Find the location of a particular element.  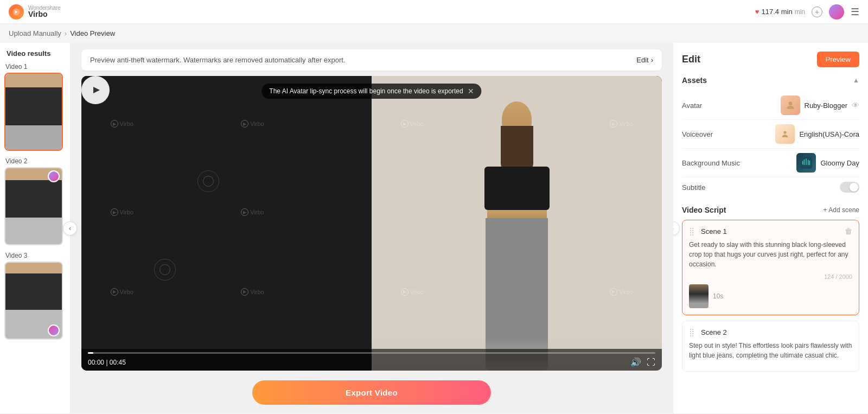

video-controls: 00:00 | 00:45 🔊 ⛶ is located at coordinates (372, 360).